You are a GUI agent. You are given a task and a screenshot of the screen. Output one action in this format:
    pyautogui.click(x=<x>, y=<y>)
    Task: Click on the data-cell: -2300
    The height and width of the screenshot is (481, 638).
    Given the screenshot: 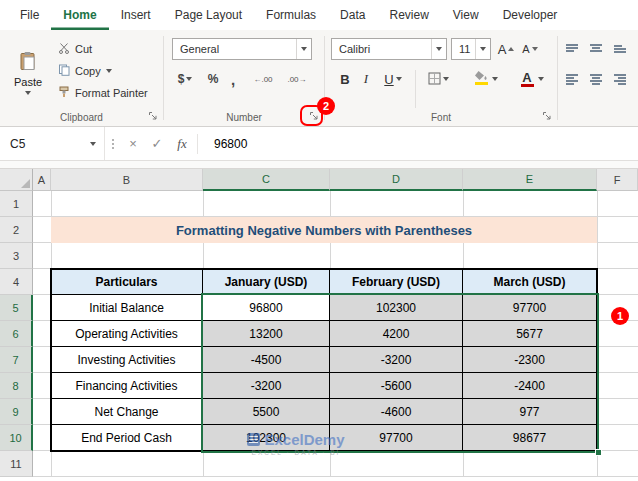 What is the action you would take?
    pyautogui.click(x=530, y=360)
    